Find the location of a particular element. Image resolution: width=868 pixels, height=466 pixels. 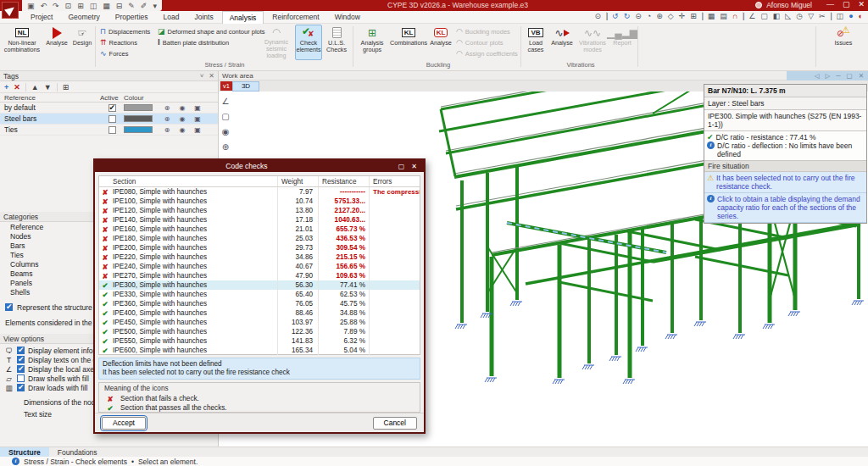

zoom-previous-icon: ↺ is located at coordinates (615, 16).